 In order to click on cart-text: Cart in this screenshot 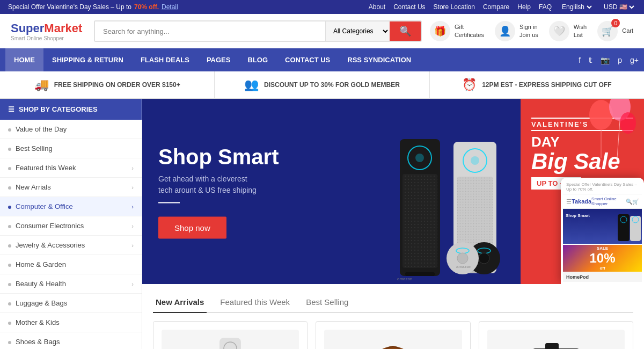, I will do `click(628, 31)`.